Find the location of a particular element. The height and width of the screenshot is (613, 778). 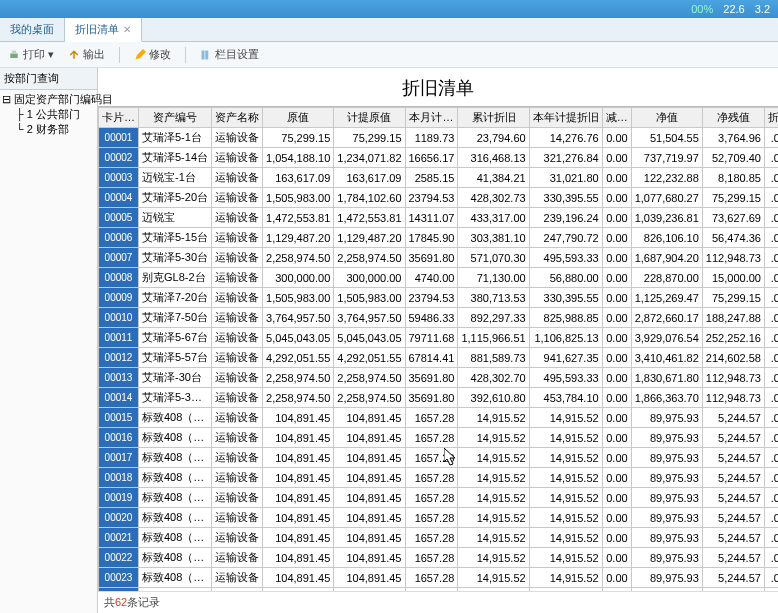

column-header: 净残值 is located at coordinates (733, 118).